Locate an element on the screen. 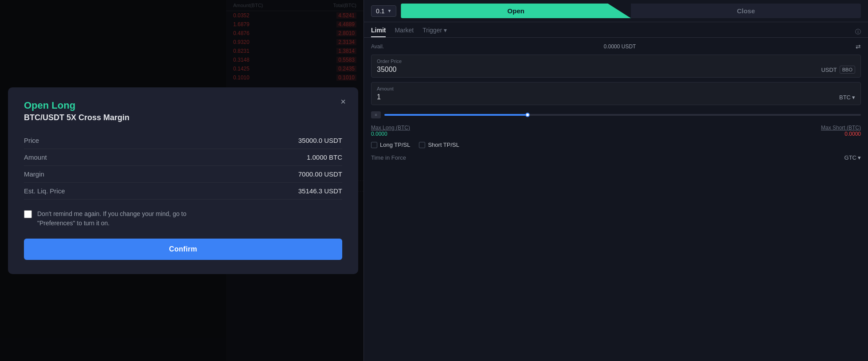 The width and height of the screenshot is (868, 361). short-tpsl-label: Short TP/SL is located at coordinates (443, 145).